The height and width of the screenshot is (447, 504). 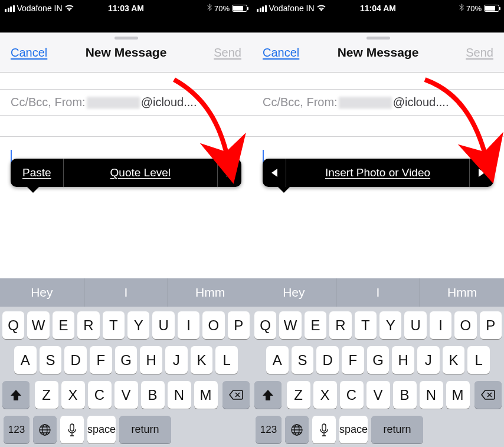 What do you see at coordinates (126, 429) in the screenshot?
I see `keyboard-row-bottom: 123 space return` at bounding box center [126, 429].